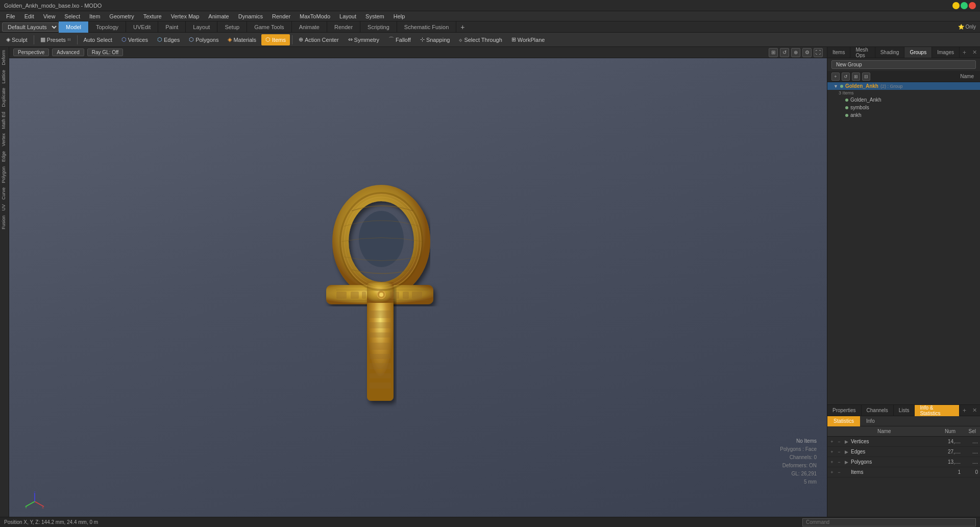 The width and height of the screenshot is (980, 527). I want to click on tab-shading: Shading, so click(890, 53).